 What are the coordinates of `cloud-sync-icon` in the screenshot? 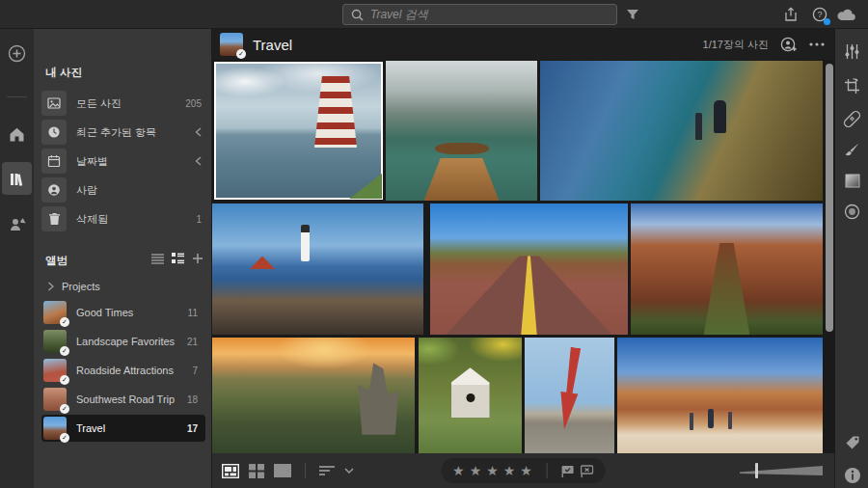 It's located at (847, 14).